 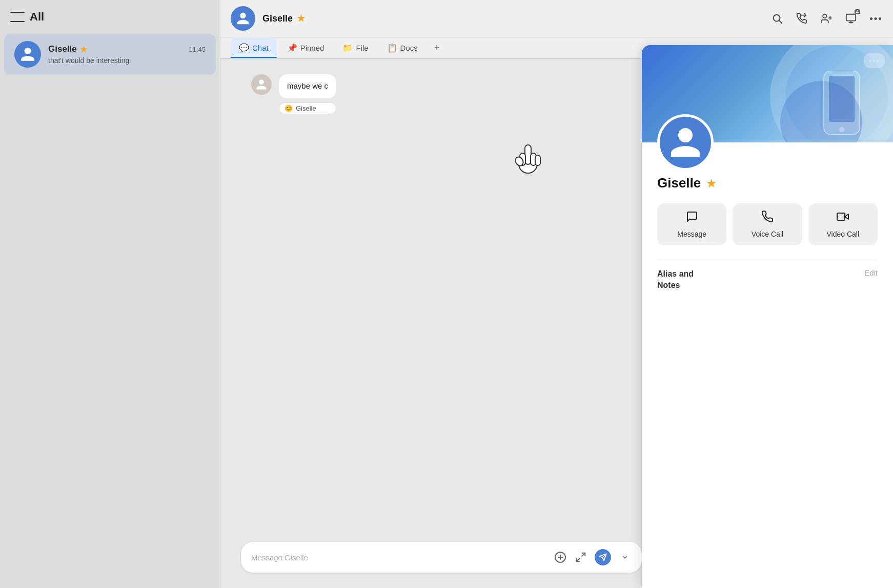 I want to click on message-text: maybe we c, so click(x=308, y=86).